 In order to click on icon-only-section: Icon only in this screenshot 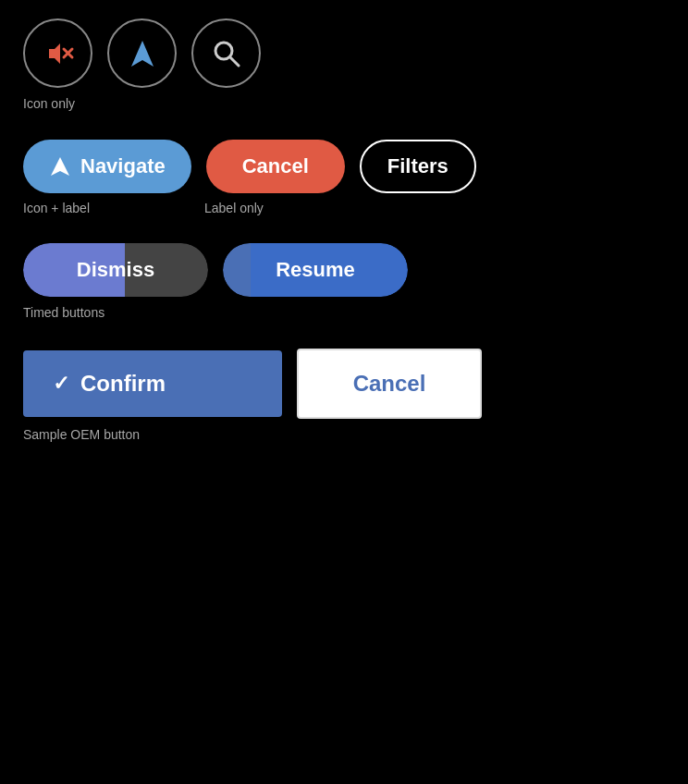, I will do `click(344, 65)`.